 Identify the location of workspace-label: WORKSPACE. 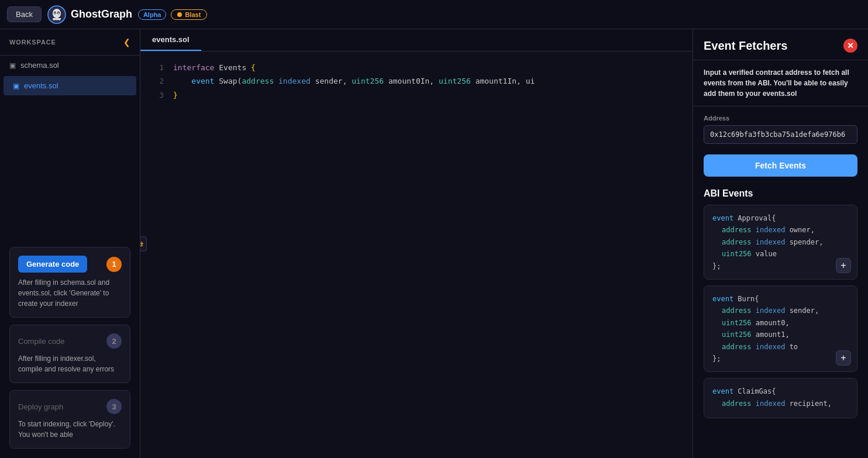
(33, 42).